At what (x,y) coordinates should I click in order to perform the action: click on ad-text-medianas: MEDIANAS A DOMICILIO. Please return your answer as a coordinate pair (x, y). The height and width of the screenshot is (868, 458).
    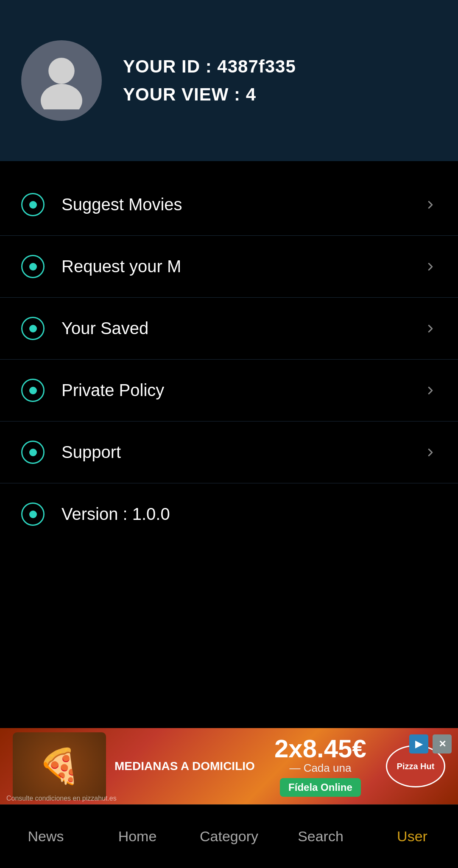
    Looking at the image, I should click on (185, 766).